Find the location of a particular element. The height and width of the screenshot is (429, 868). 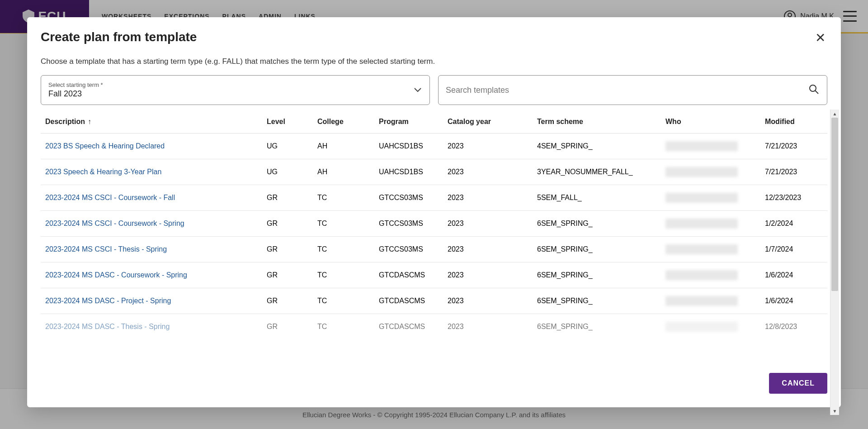

cell-modified: 12/8/2023 is located at coordinates (794, 327).